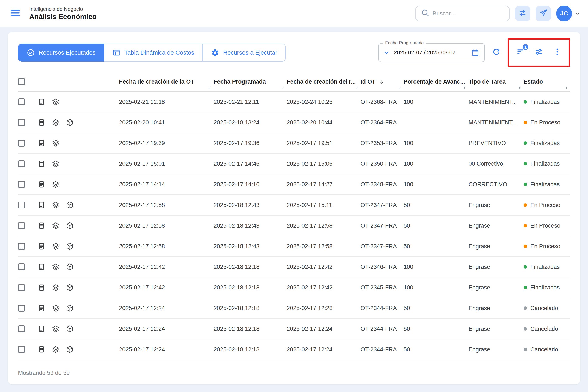 Image resolution: width=588 pixels, height=392 pixels. What do you see at coordinates (166, 82) in the screenshot?
I see `column-header-fecha-creacion-ot: Fecha de creación de la OT` at bounding box center [166, 82].